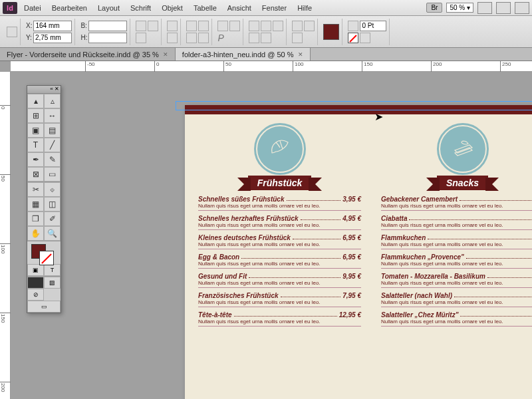 Image resolution: width=532 pixels, height=399 pixels. Describe the element at coordinates (309, 26) in the screenshot. I see `effects-icon` at that location.